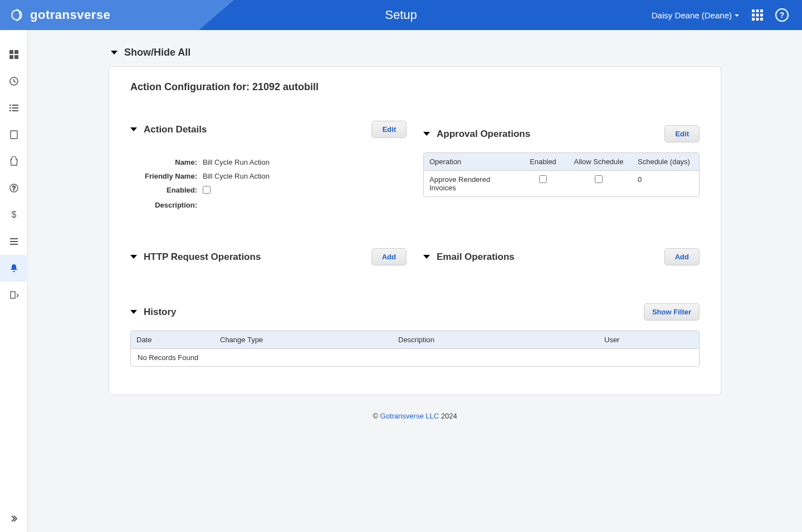 The height and width of the screenshot is (532, 802). What do you see at coordinates (70, 15) in the screenshot?
I see `brand-text: gotransverse` at bounding box center [70, 15].